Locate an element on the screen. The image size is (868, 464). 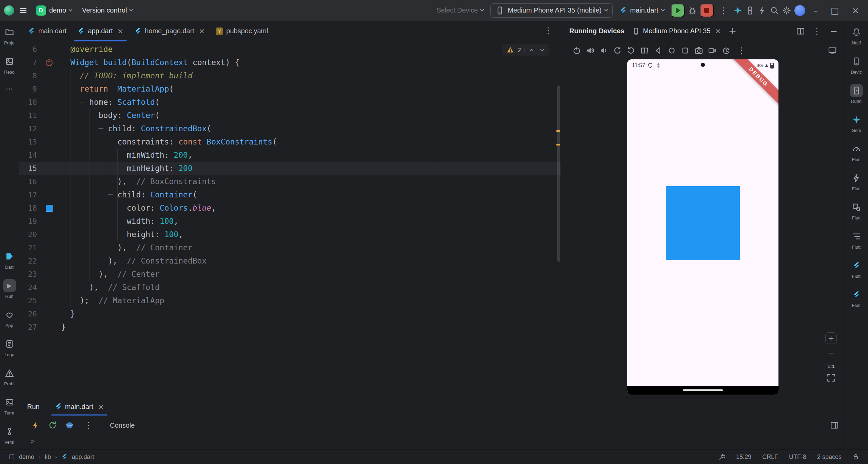
zoom-fit-icon is located at coordinates (831, 378).